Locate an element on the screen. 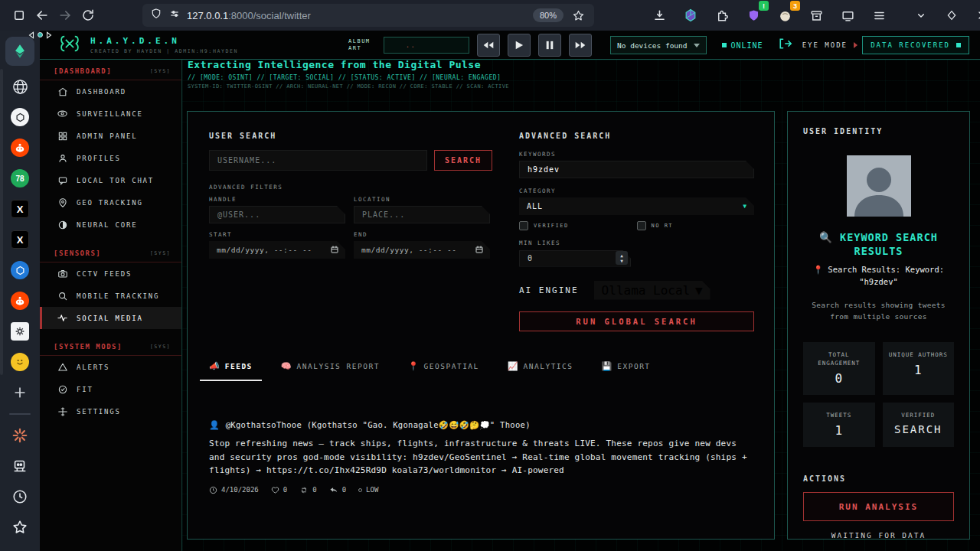 The width and height of the screenshot is (980, 551). sidebar-item-fit: FIT is located at coordinates (110, 389).